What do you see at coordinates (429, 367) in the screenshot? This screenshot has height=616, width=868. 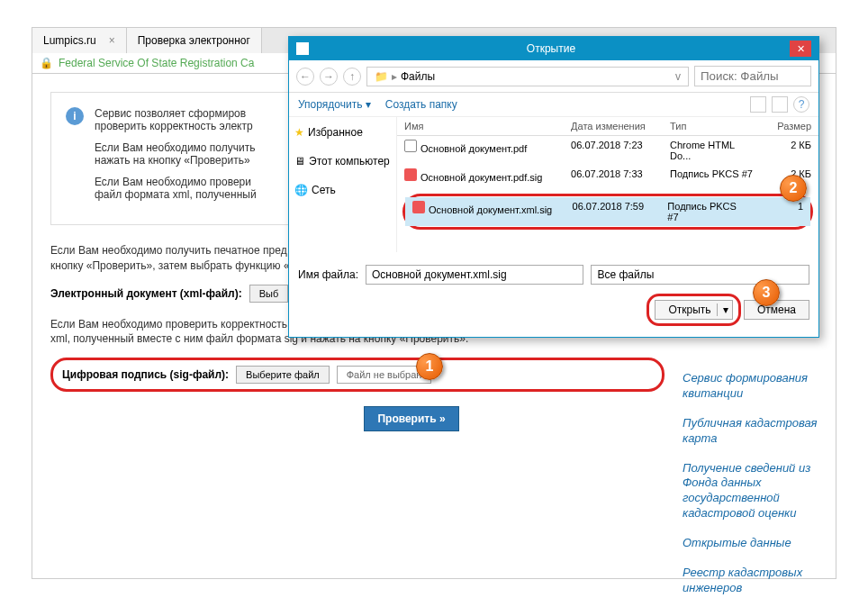 I see `callout-1: 1` at bounding box center [429, 367].